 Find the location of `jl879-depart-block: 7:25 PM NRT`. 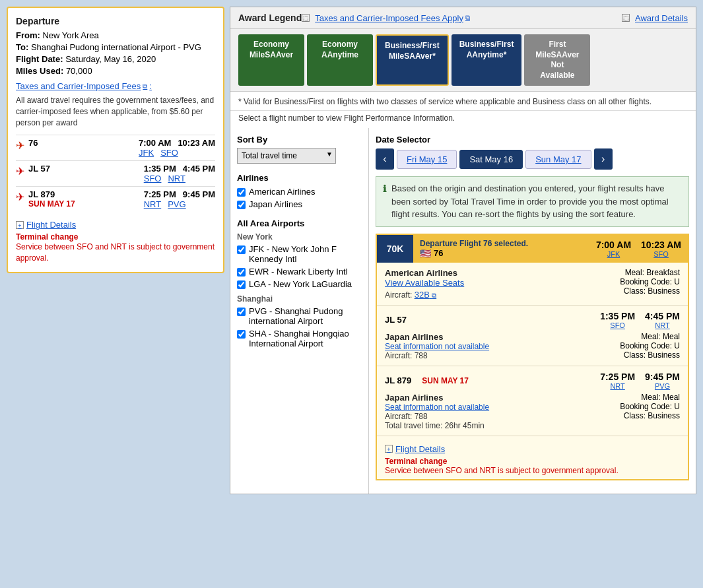

jl879-depart-block: 7:25 PM NRT is located at coordinates (618, 381).